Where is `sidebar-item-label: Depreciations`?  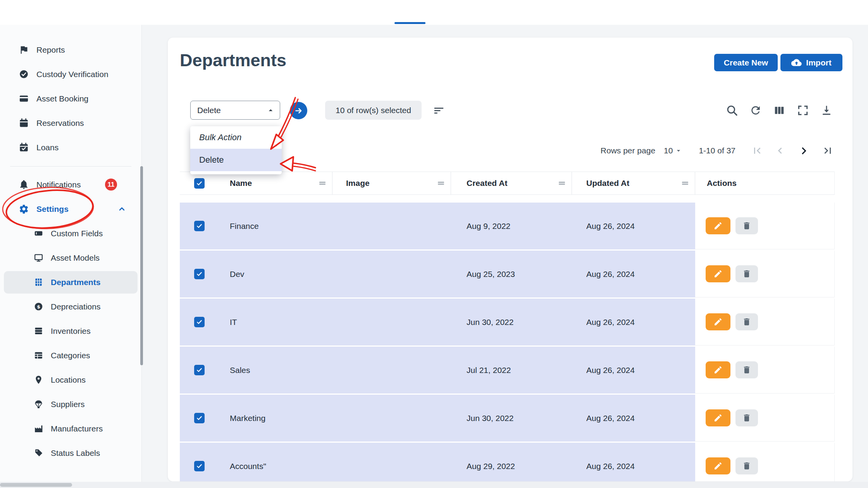 sidebar-item-label: Depreciations is located at coordinates (76, 307).